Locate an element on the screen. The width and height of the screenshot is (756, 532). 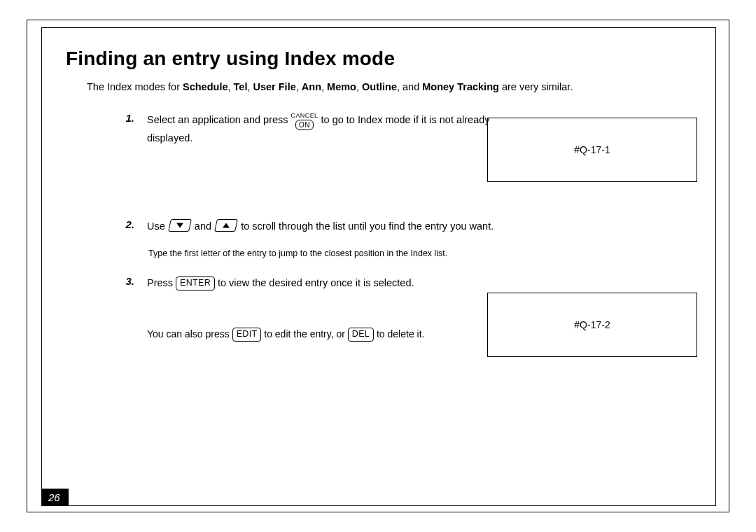
step-3: 3. Press ENTER to view the desired entry… is located at coordinates (309, 283).